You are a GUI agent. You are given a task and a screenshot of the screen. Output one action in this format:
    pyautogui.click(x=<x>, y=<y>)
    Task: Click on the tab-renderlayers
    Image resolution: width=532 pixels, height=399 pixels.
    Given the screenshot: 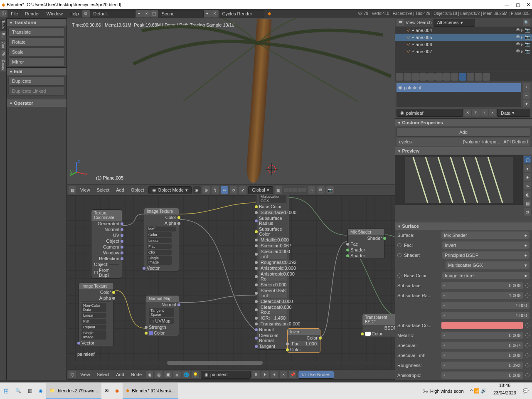 What is the action you would take?
    pyautogui.click(x=407, y=77)
    